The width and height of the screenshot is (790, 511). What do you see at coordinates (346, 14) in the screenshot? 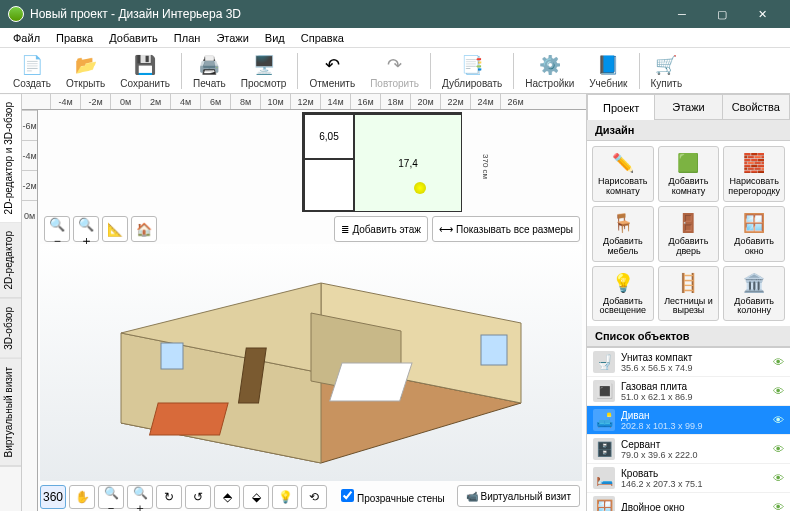
I see `window-title: Новый проект - Дизайн Интерьера 3D` at bounding box center [346, 14].